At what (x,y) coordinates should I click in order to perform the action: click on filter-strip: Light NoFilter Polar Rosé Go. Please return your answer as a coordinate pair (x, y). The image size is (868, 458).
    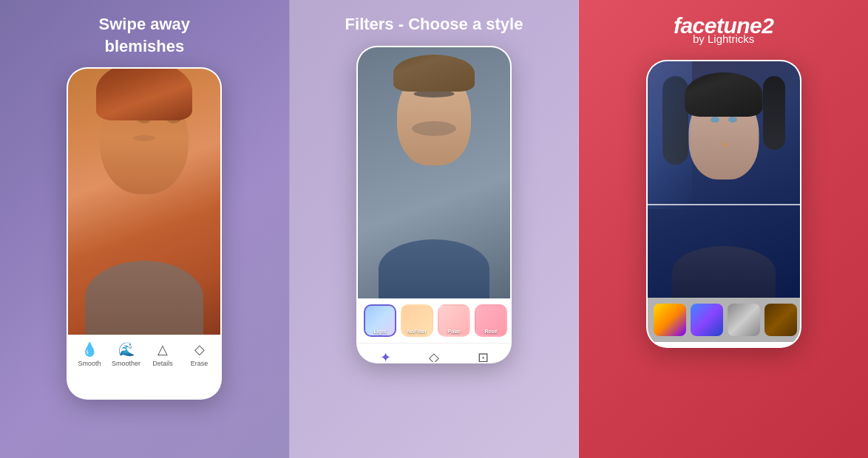
    Looking at the image, I should click on (434, 321).